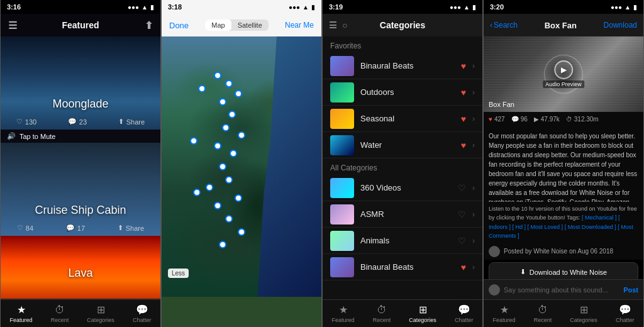 The image size is (644, 327). What do you see at coordinates (591, 227) in the screenshot?
I see `tag-most-downloaded: [ Most Downloaded ]` at bounding box center [591, 227].